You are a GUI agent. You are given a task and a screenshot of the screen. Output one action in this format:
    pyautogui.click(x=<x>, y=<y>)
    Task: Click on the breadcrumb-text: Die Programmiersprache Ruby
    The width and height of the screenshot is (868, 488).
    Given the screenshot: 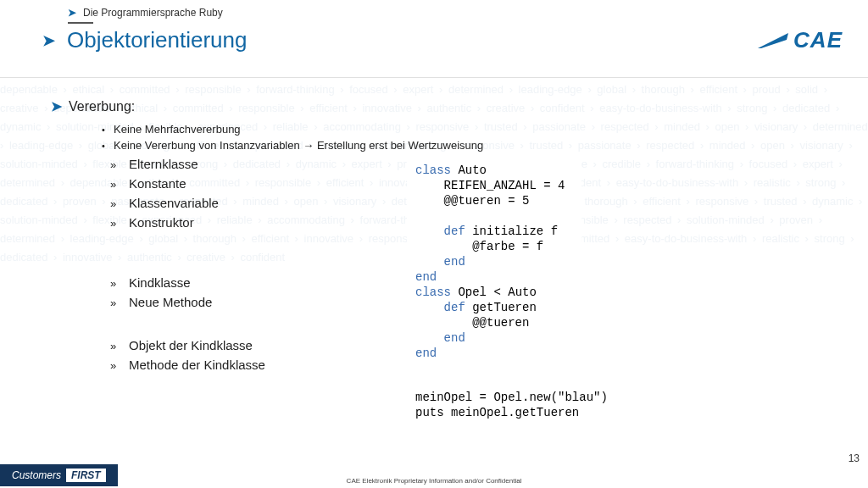 What is the action you would take?
    pyautogui.click(x=153, y=13)
    